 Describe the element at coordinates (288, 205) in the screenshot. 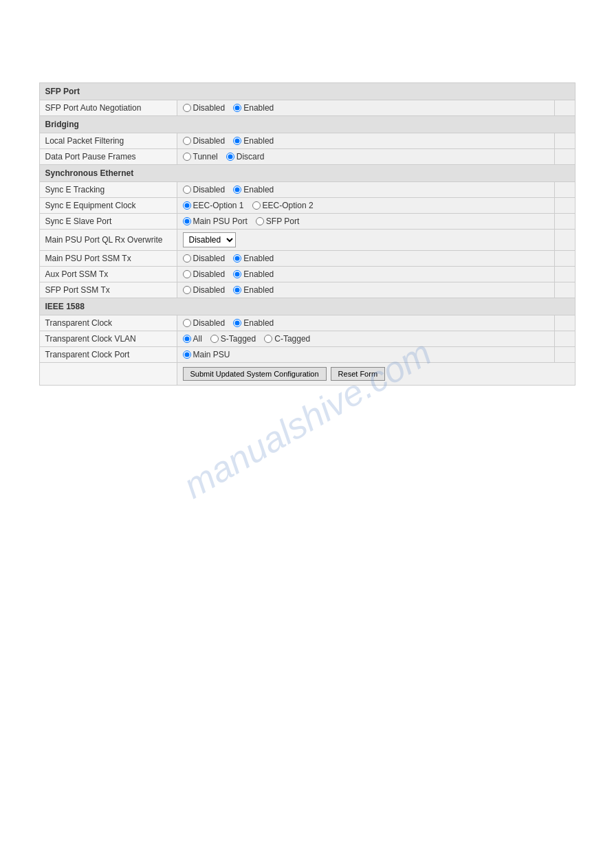

I see `radio-label: EEC-Option 2` at that location.